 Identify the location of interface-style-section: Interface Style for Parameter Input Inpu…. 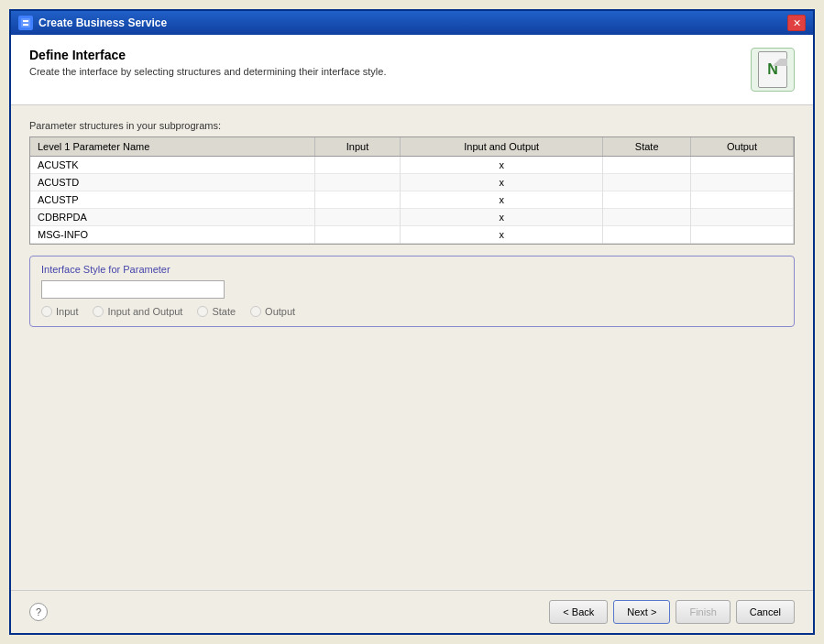
(412, 291).